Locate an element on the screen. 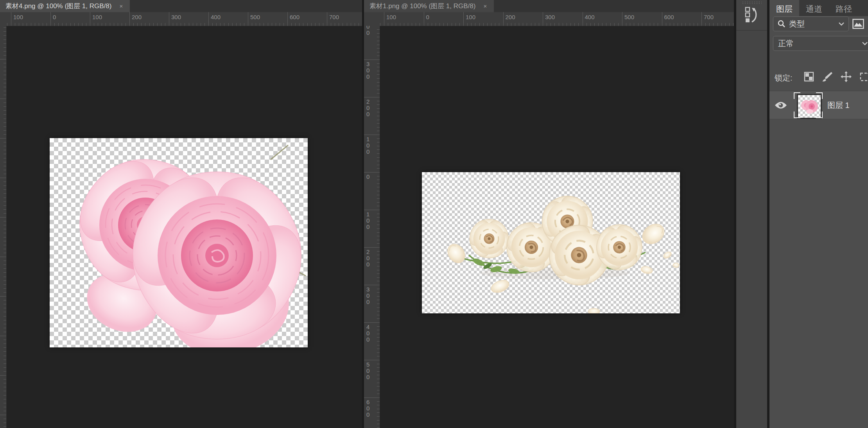 This screenshot has width=868, height=428. pink-roses-image is located at coordinates (179, 243).